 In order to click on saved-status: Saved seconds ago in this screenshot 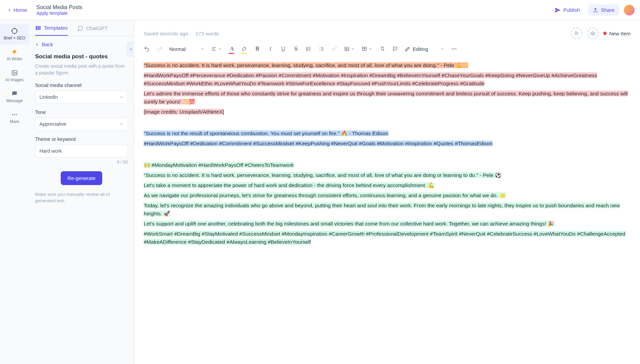, I will do `click(166, 34)`.